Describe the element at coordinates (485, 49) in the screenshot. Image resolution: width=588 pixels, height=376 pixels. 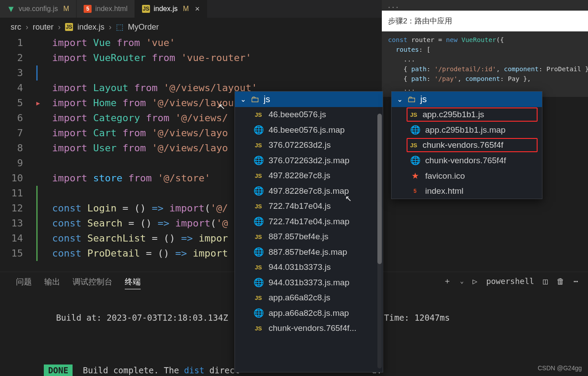
I see `doc-panel: ... 步骤2：路由中应用 const router = new VueRout…` at that location.